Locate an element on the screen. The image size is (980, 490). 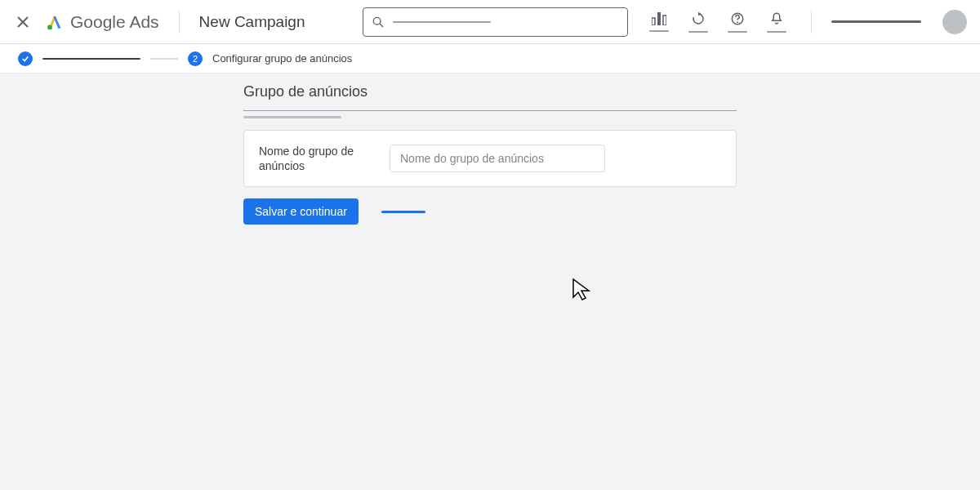
reports-icon is located at coordinates (659, 22).